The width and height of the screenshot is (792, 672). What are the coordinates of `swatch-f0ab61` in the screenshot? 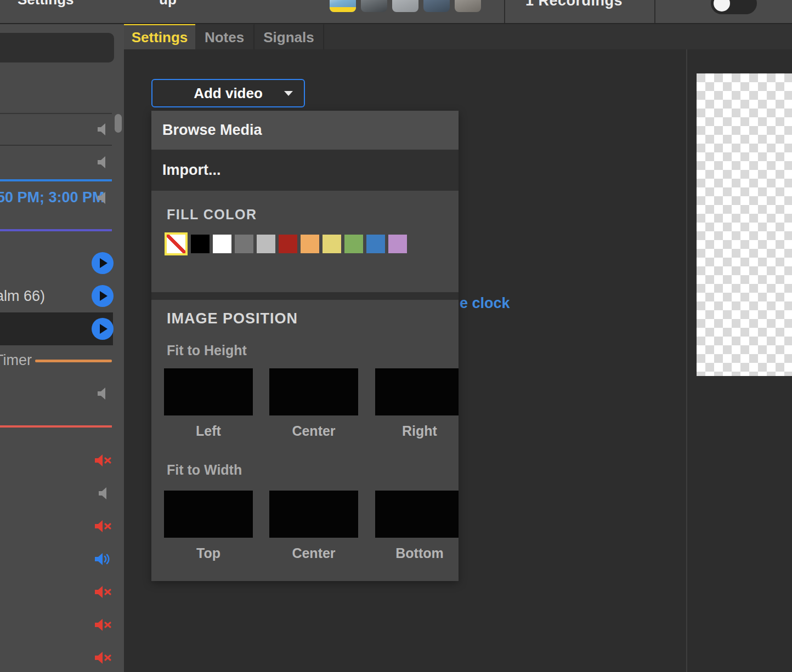 It's located at (310, 244).